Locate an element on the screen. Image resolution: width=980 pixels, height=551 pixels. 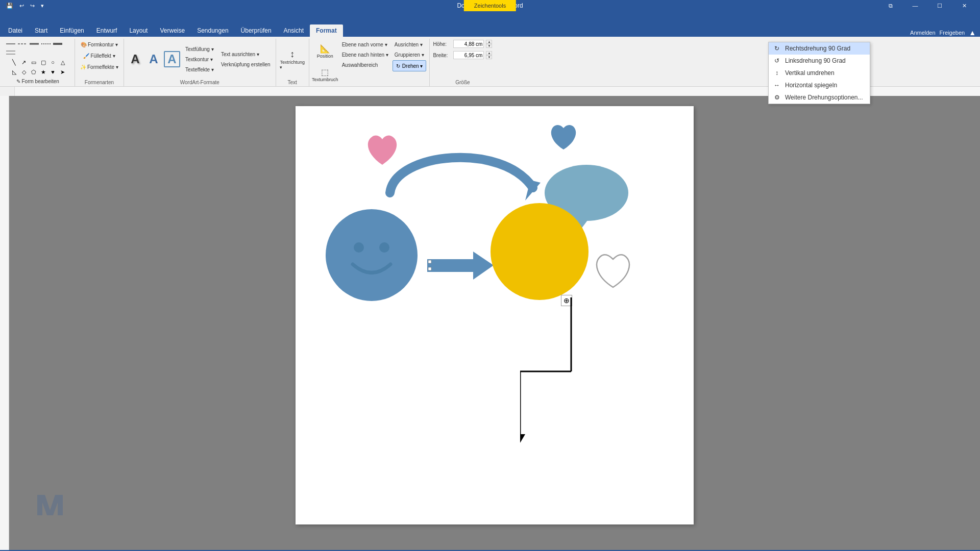
rechtsdrehung-icon: ↻ is located at coordinates (777, 48).